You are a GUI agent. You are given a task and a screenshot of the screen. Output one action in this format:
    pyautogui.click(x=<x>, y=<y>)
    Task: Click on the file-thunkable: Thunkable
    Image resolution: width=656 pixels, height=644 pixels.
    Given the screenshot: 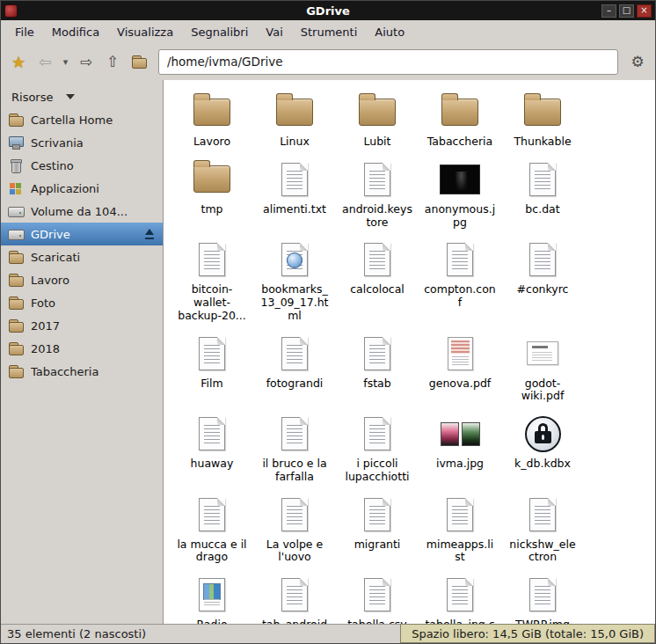 What is the action you would take?
    pyautogui.click(x=543, y=123)
    